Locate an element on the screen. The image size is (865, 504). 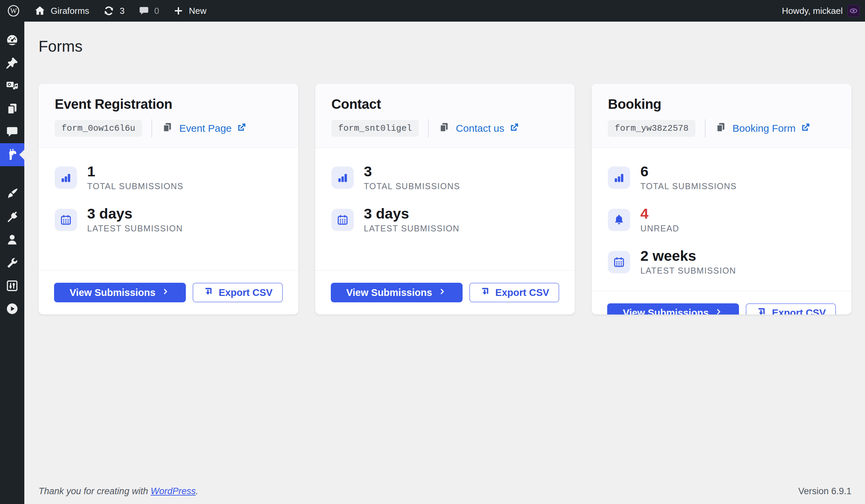
card-title: Booking is located at coordinates (722, 104).